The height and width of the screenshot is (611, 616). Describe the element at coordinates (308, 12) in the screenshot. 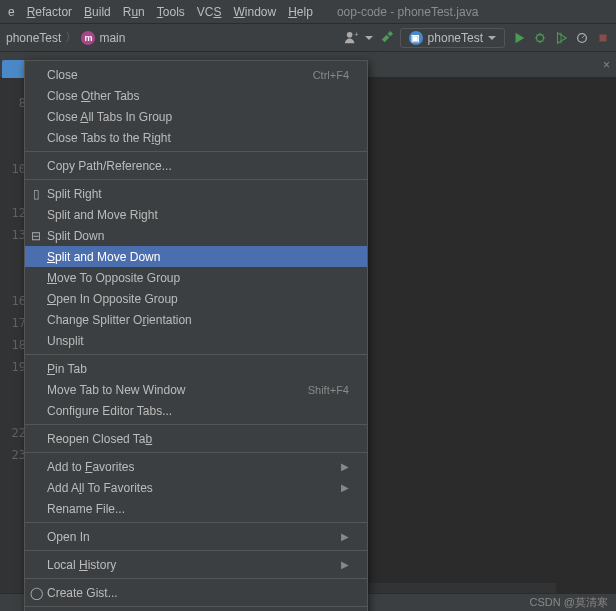

I see `main-menubar: e Refactor Build Run Tools VCS Window He…` at that location.